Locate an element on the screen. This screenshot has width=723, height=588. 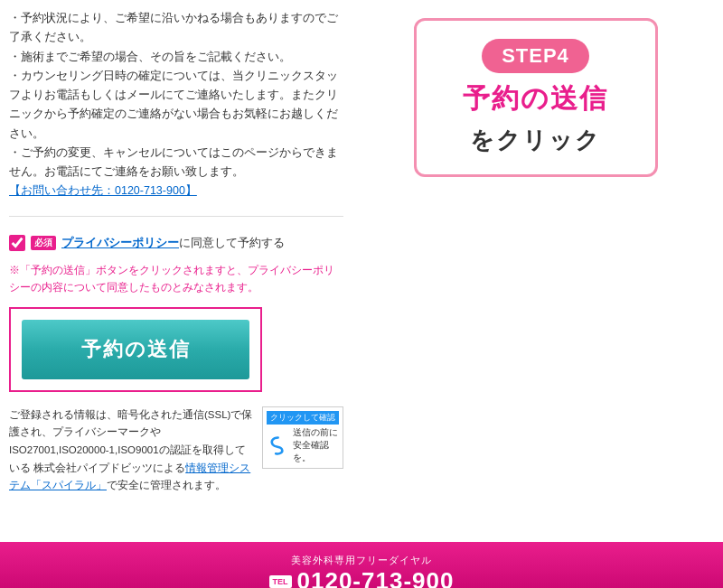
privacy-row: 必須 プライバシーポリシーに同意して予約する is located at coordinates (176, 243).